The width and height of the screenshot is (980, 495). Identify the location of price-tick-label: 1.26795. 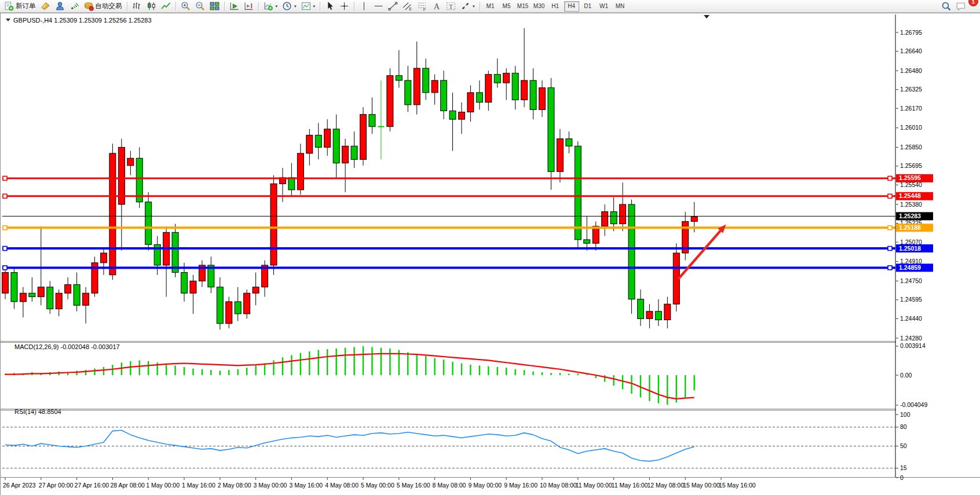
(911, 32).